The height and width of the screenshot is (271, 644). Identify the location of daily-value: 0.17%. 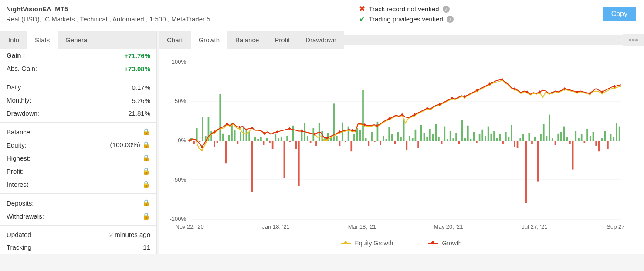
(141, 87).